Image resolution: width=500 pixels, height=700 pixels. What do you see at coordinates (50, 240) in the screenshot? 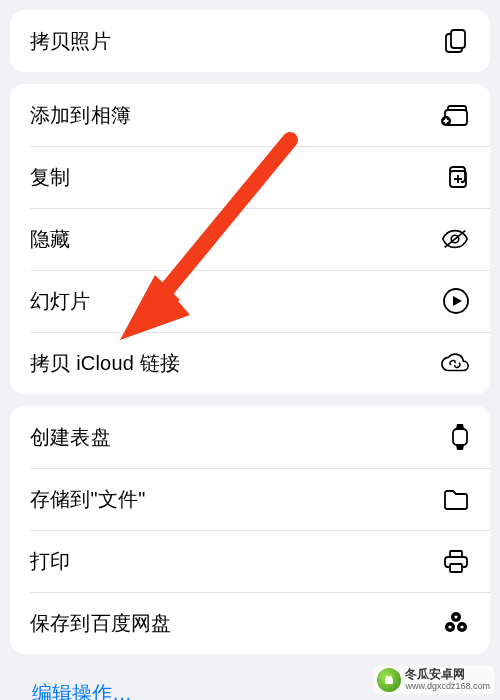
I see `action-label: 隐藏` at bounding box center [50, 240].